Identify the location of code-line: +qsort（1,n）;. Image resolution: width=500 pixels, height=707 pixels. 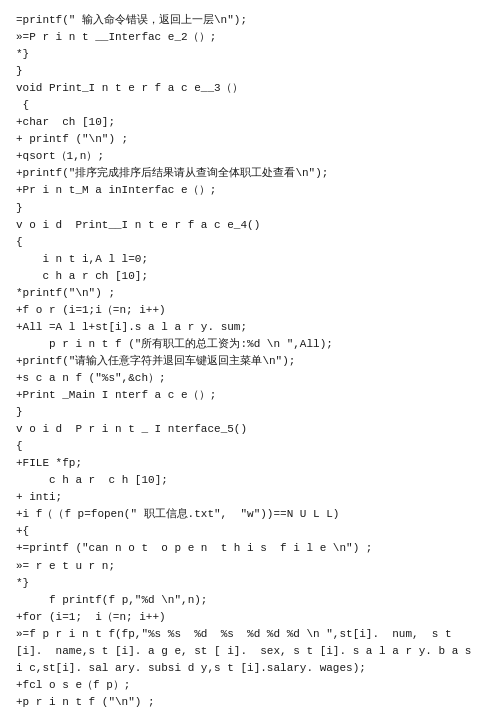
(250, 156).